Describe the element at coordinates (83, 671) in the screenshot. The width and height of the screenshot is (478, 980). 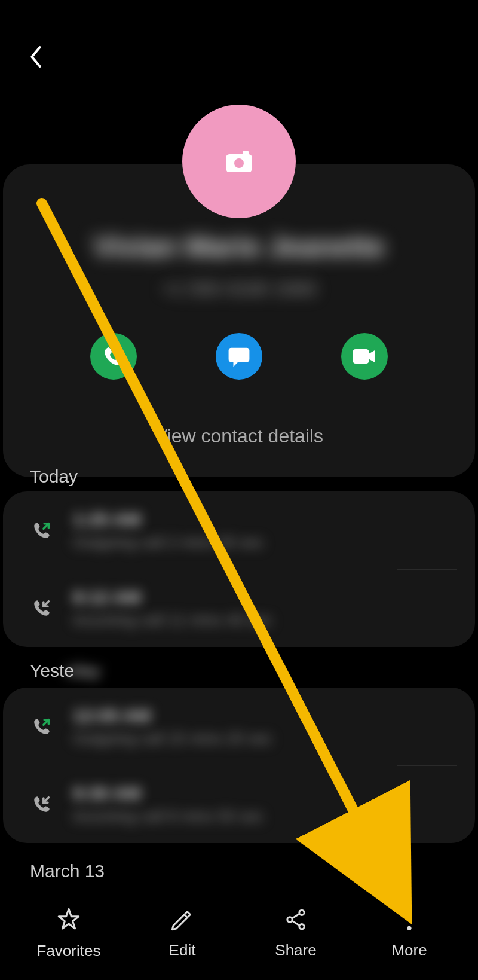
I see `section-header-yesterday-blurred: rday` at that location.